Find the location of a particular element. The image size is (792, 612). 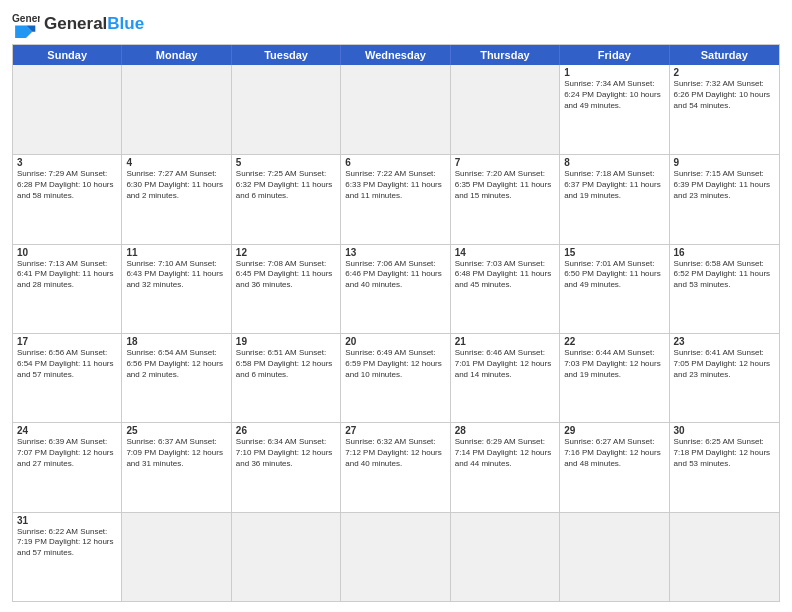

day-info: Sunrise: 7:03 AM Sunset: 6:48 PM Dayligh… is located at coordinates (505, 275).